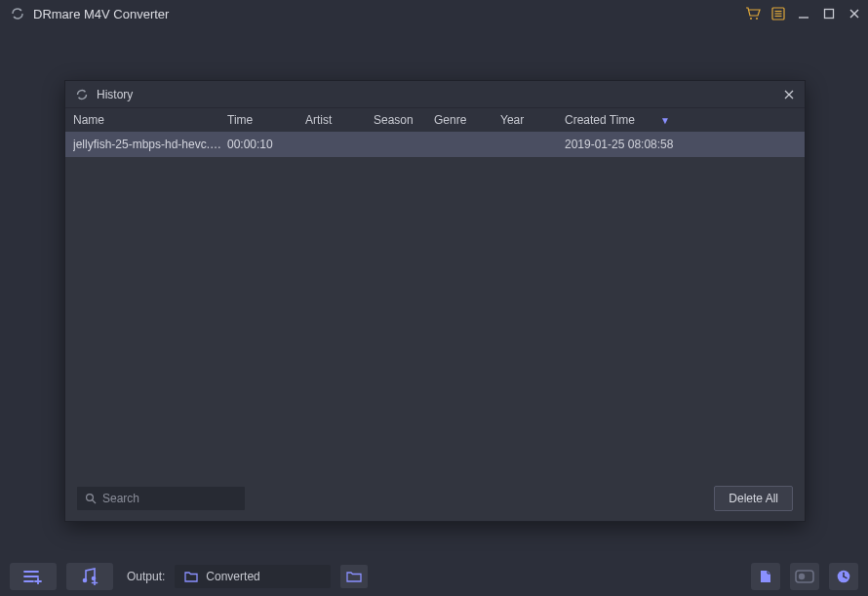 The height and width of the screenshot is (596, 868). Describe the element at coordinates (628, 144) in the screenshot. I see `cell-created: 2019-01-25 08:08:58` at that location.